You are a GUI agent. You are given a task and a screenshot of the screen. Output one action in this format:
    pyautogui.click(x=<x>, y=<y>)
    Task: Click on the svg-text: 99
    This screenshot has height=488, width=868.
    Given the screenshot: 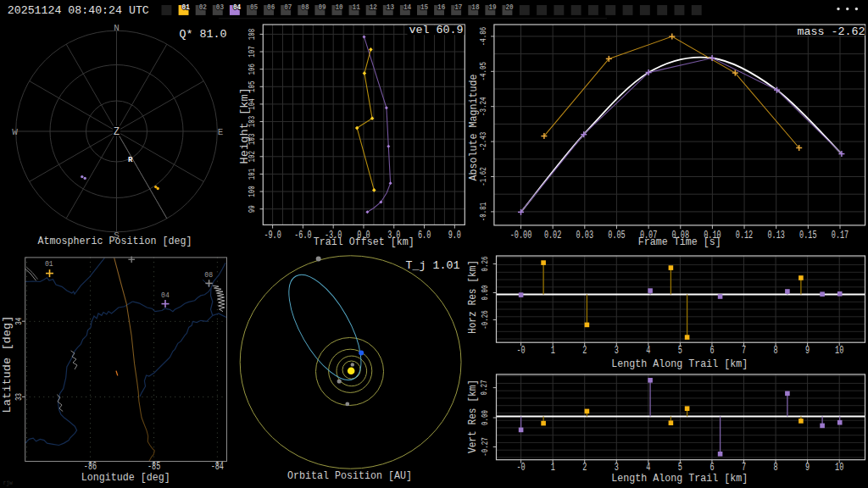 What is the action you would take?
    pyautogui.click(x=252, y=208)
    